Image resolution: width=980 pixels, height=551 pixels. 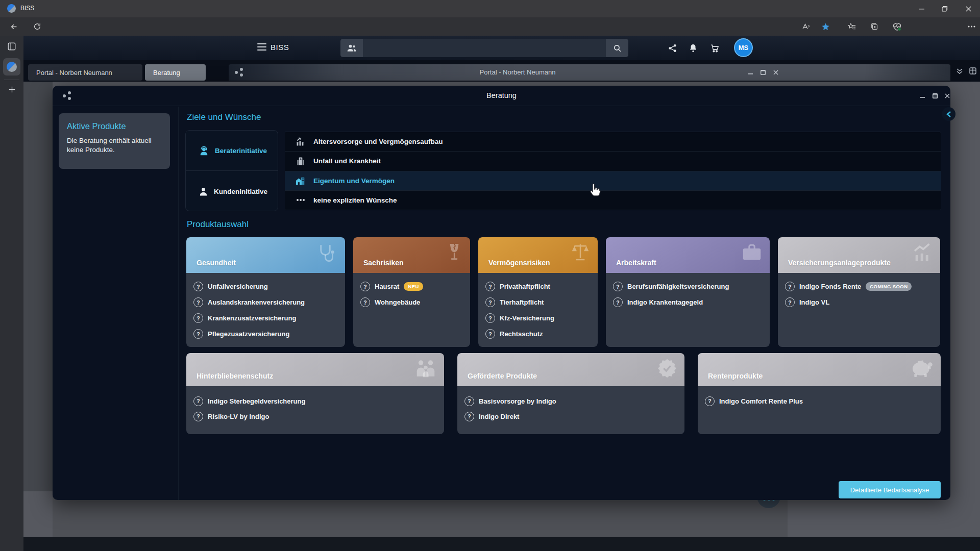 I want to click on initiative-berater-button: Beraterinitiative, so click(x=232, y=151).